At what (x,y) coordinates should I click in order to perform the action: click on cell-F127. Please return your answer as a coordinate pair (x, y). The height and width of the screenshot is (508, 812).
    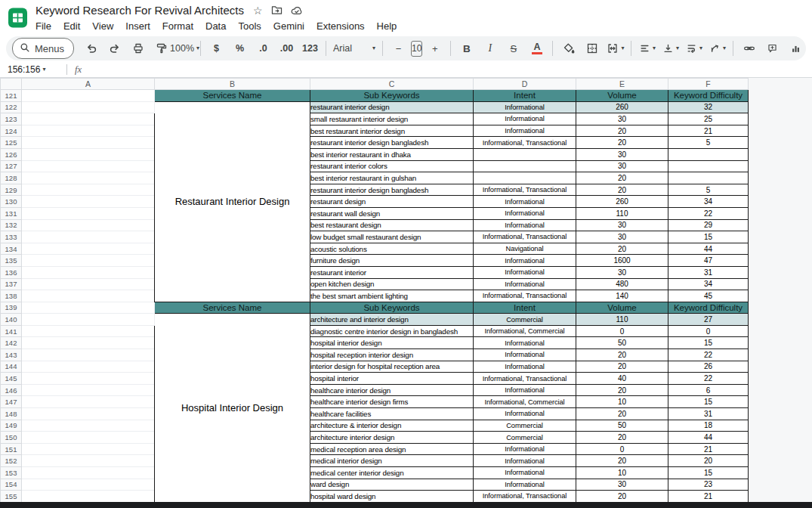
    Looking at the image, I should click on (709, 166).